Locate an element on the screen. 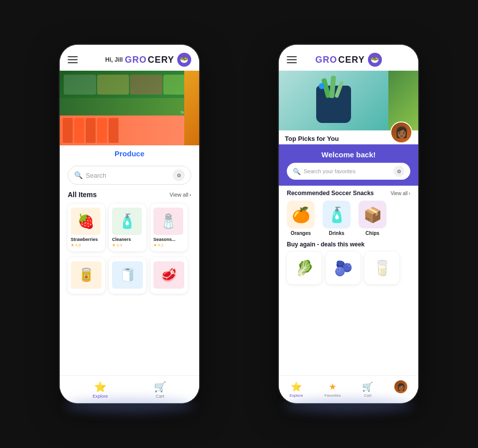 The image size is (478, 448). snack-grid: 🍊 Oranges 🧴 Drinks 📦 Chips is located at coordinates (349, 218).